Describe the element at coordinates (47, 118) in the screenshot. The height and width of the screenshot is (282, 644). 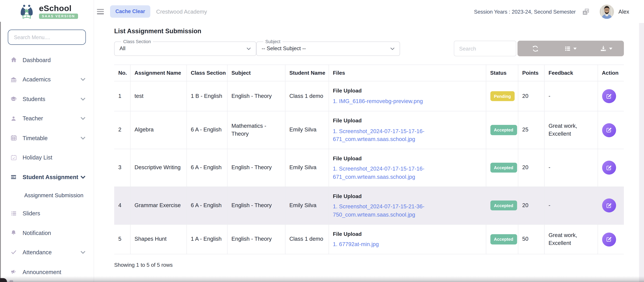
I see `sidebar-item-teacher: Teacher` at that location.